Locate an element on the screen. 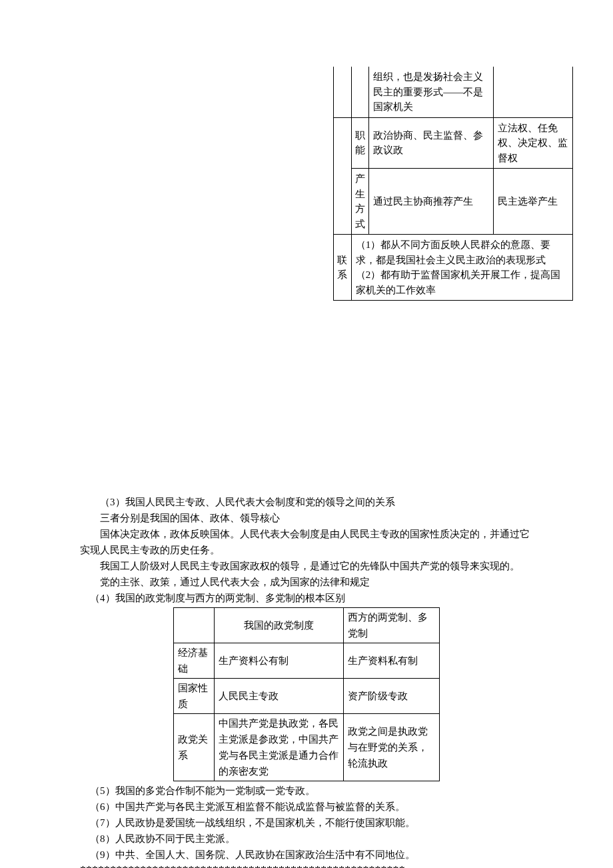  table-row: 联系 （1）都从不同方面反映人民群众的意愿、要求，都是我国社会主义民主政治的表现… is located at coordinates (453, 268).